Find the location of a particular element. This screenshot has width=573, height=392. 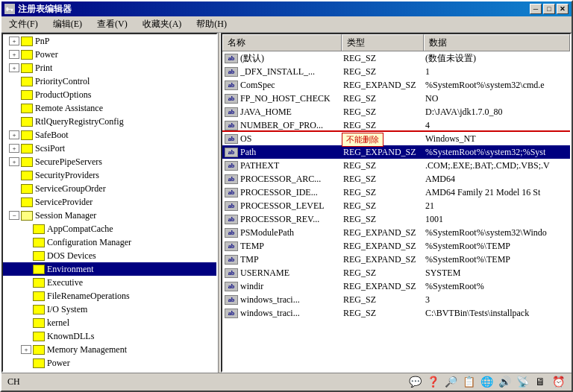

table-row: ab(默认)REG_SZ(数值未设置) is located at coordinates (396, 58).